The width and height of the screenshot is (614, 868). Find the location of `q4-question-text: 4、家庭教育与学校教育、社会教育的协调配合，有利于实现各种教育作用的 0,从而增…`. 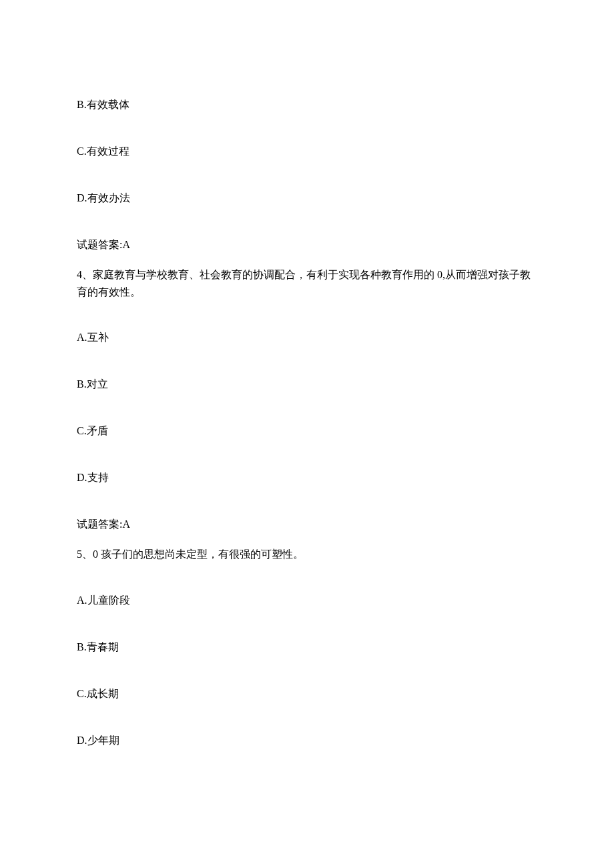

q4-question-text: 4、家庭教育与学校教育、社会教育的协调配合，有利于实现各种教育作用的 0,从而增… is located at coordinates (307, 283).